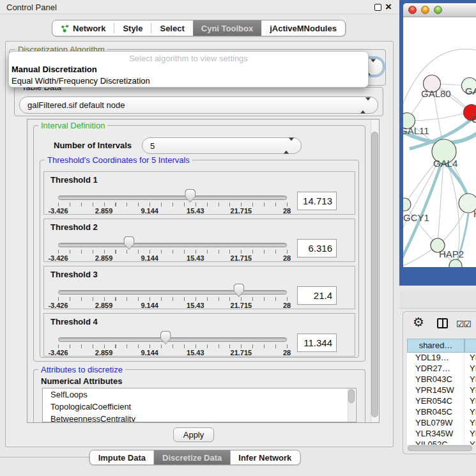 This screenshot has height=476, width=476. Describe the element at coordinates (74, 180) in the screenshot. I see `threshold-label: Threshold 1` at that location.